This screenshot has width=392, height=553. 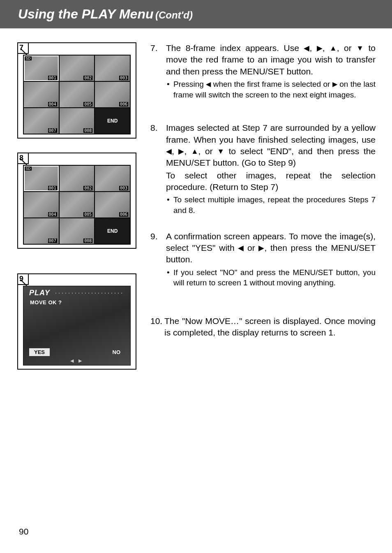 I want to click on figure-8: 8 001 002 003 004 005 006 007 008 END, so click(x=77, y=201).